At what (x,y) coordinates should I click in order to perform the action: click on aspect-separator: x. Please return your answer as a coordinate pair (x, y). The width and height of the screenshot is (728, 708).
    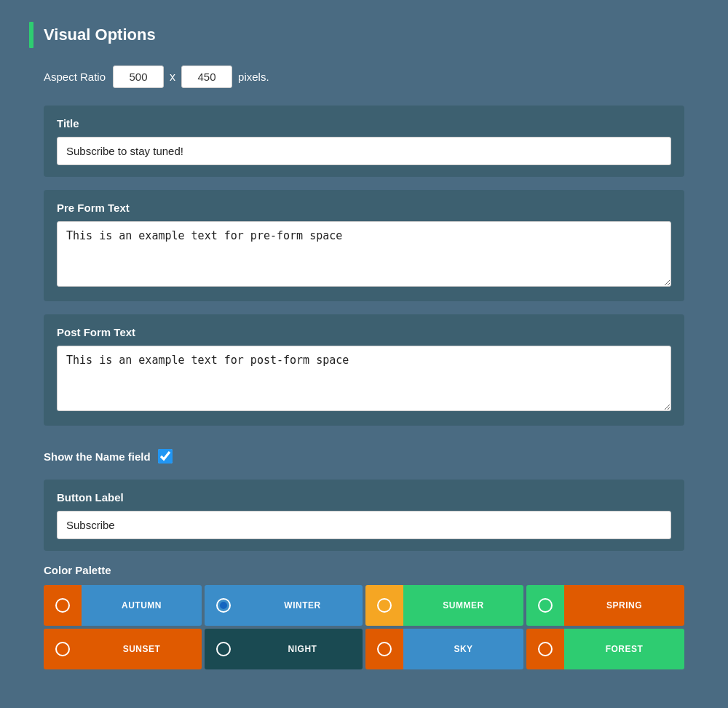
    Looking at the image, I should click on (173, 77).